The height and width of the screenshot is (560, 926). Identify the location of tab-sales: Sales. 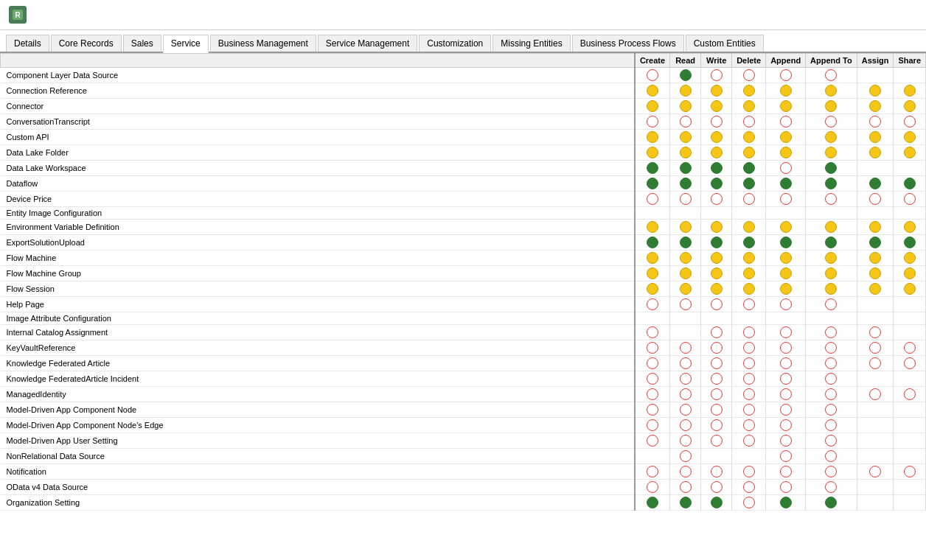
(142, 43).